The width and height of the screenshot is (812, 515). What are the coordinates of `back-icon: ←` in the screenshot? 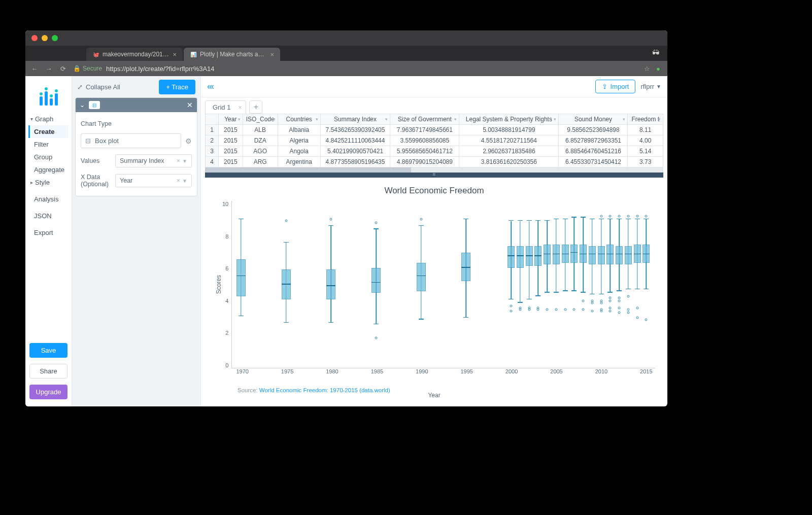 It's located at (35, 68).